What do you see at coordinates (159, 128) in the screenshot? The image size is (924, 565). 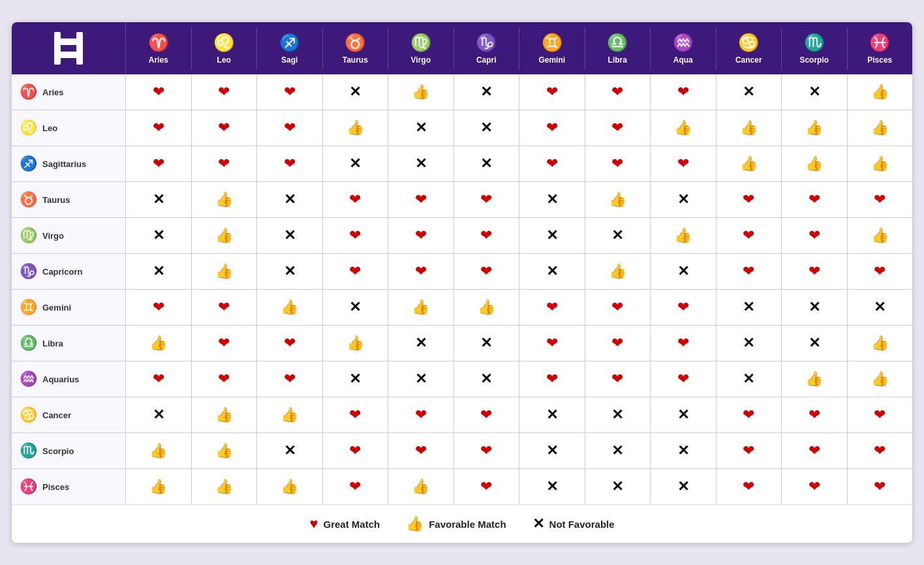 I see `cell-leo-aries: ❤` at bounding box center [159, 128].